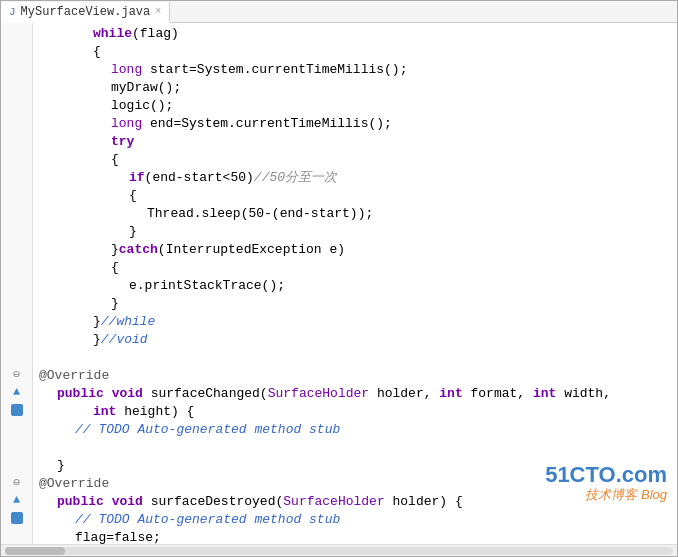 This screenshot has width=678, height=557. I want to click on scrollbar-thumb, so click(35, 551).